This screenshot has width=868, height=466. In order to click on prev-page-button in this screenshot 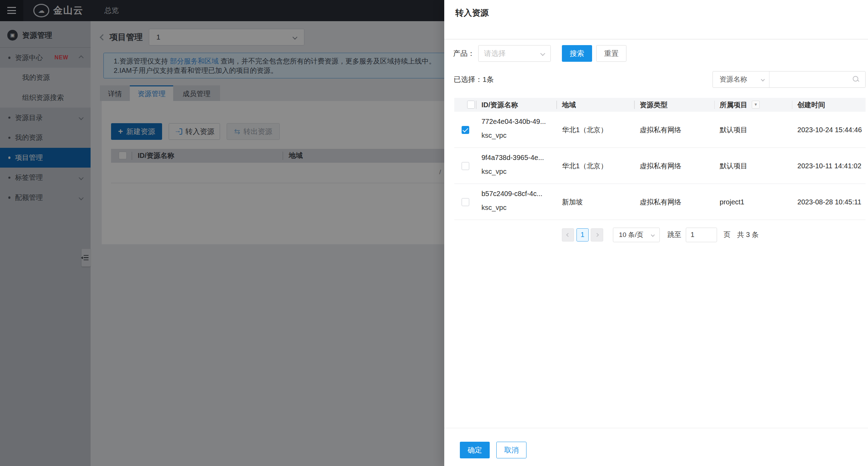, I will do `click(568, 235)`.